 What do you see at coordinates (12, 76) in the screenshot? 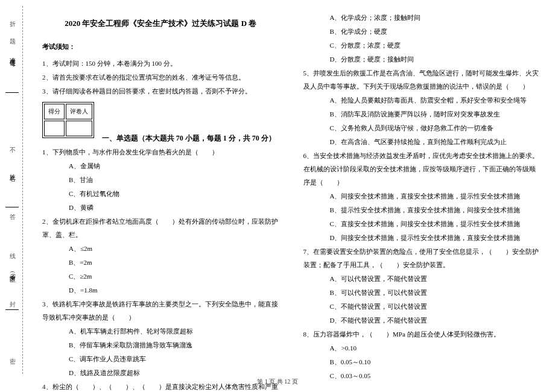
I see `admission-field` at bounding box center [12, 76].